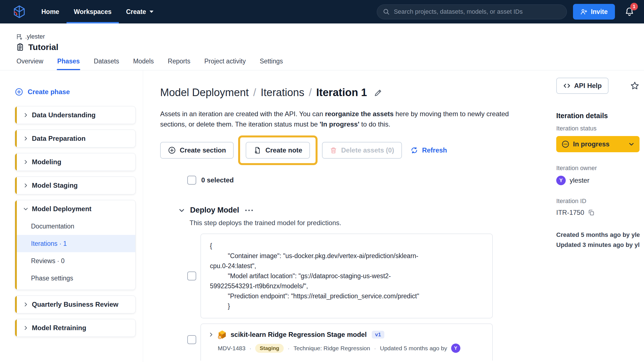 This screenshot has width=644, height=362. What do you see at coordinates (179, 61) in the screenshot?
I see `tab-label: Reports` at bounding box center [179, 61].